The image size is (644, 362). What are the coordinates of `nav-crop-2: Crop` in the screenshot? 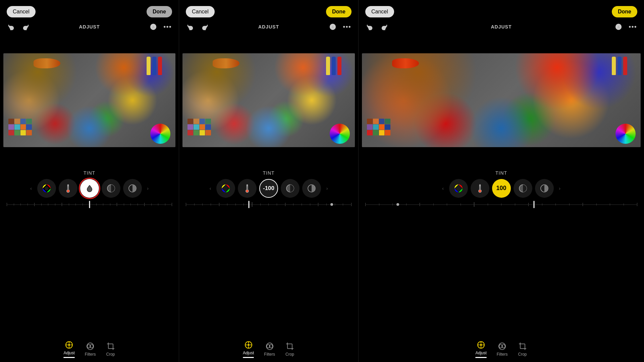 It's located at (290, 349).